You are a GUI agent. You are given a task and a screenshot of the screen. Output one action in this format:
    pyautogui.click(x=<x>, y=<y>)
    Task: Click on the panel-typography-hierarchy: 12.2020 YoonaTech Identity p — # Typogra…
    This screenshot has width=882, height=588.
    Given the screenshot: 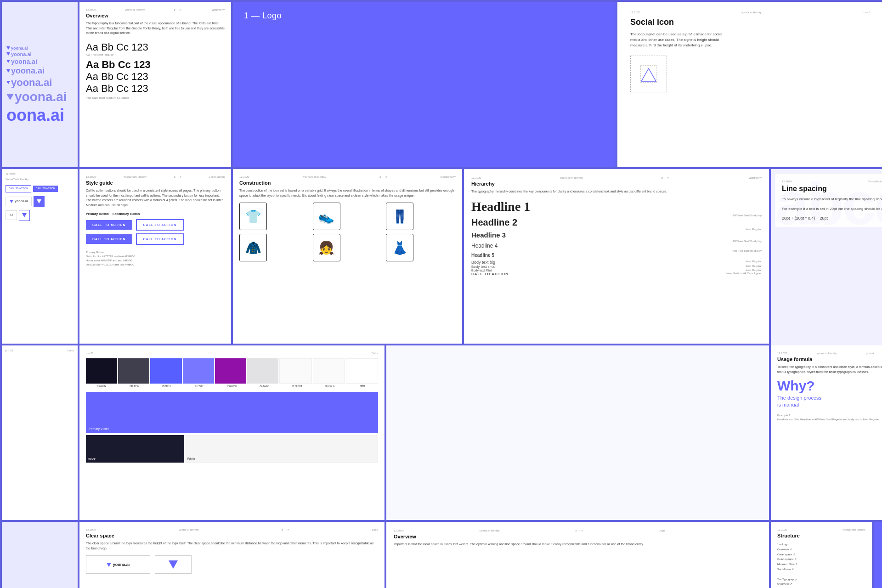 What is the action you would take?
    pyautogui.click(x=616, y=256)
    